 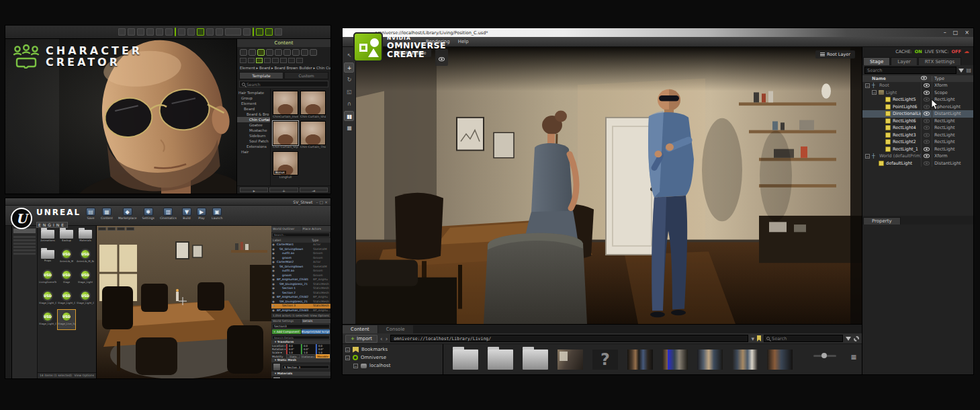 I want to click on cc-cat-eyes-icon, so click(x=253, y=52).